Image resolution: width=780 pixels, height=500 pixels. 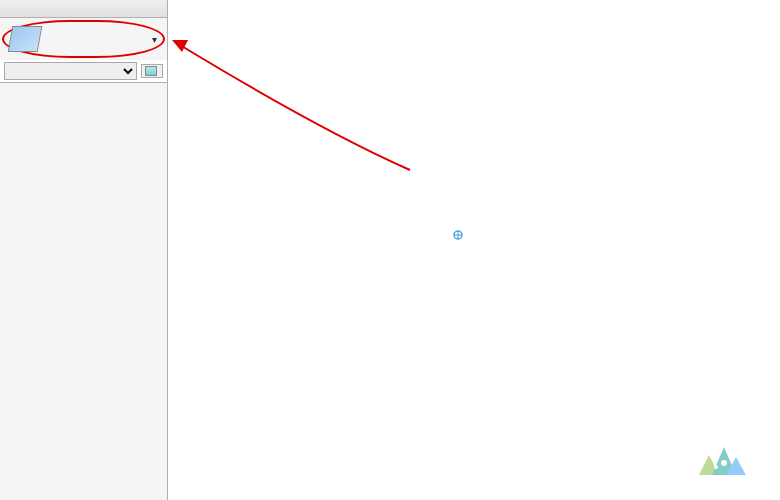 I want to click on chevron-down-icon: ▾, so click(x=154, y=40).